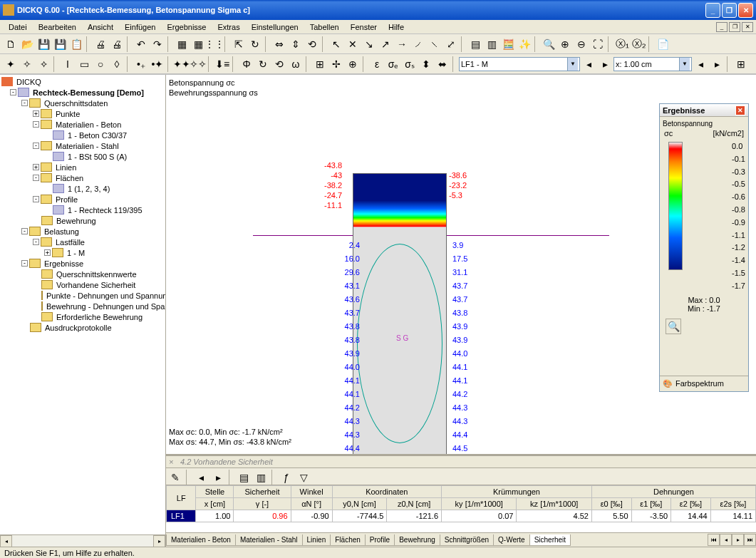  Describe the element at coordinates (508, 44) in the screenshot. I see `calc-icon: 🧮` at that location.